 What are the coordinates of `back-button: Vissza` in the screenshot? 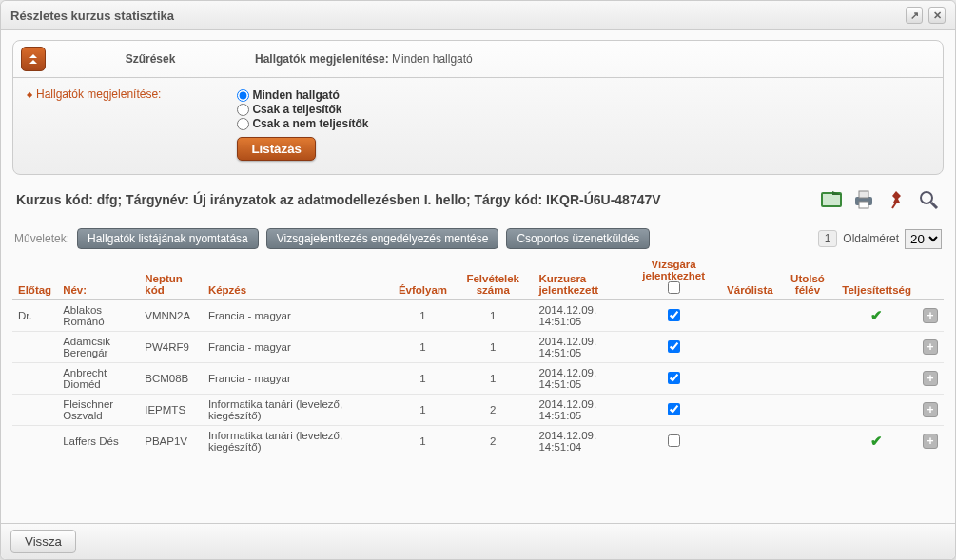 It's located at (44, 542).